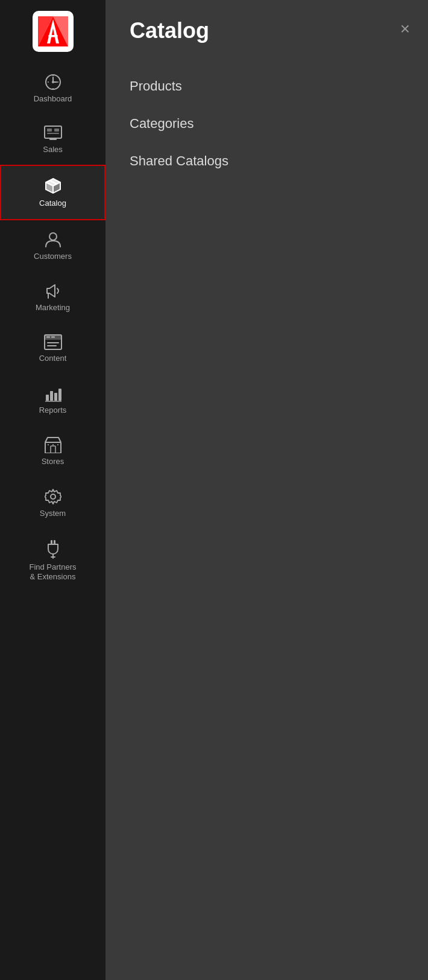  Describe the element at coordinates (53, 308) in the screenshot. I see `sidebar-item-label: Marketing` at that location.